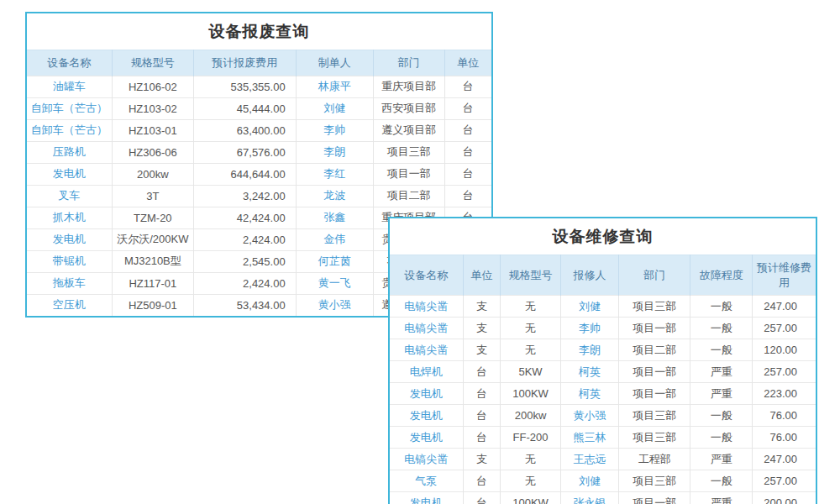  I want to click on link-cell: 带锯机, so click(69, 261).